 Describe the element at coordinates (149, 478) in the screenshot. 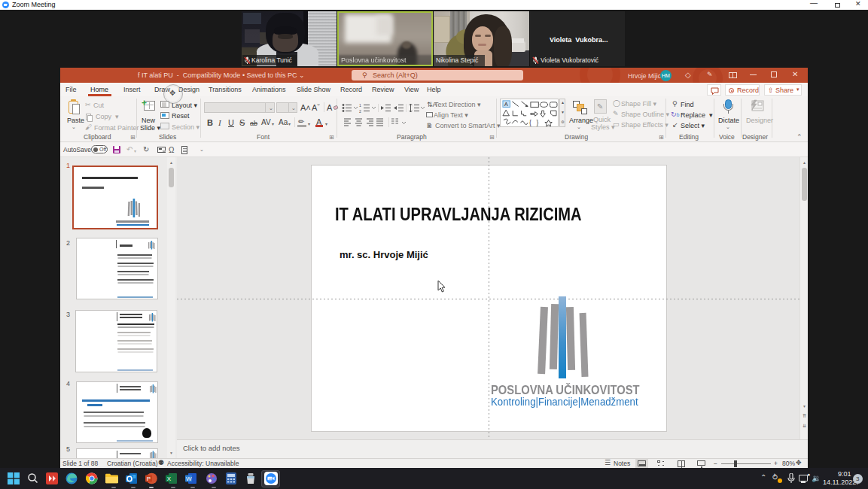

I see `svg-text: P` at that location.